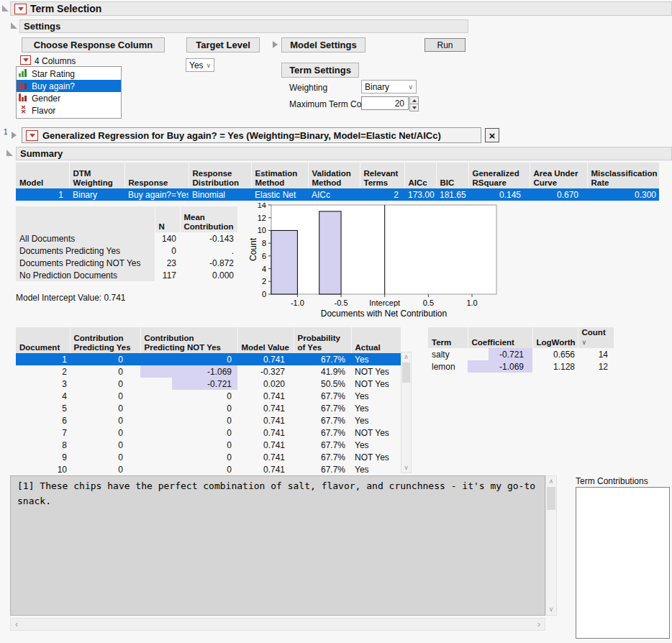 Image resolution: width=672 pixels, height=643 pixels. What do you see at coordinates (43, 420) in the screenshot?
I see `cell: 6` at bounding box center [43, 420].